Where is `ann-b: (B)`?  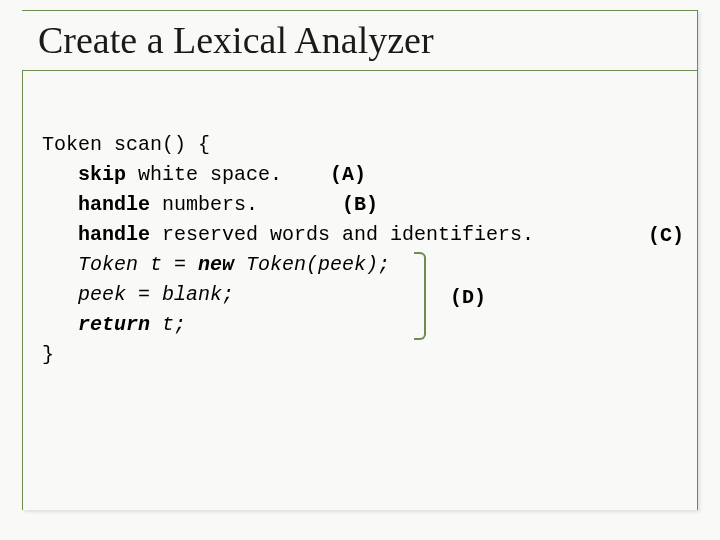 ann-b: (B) is located at coordinates (360, 204).